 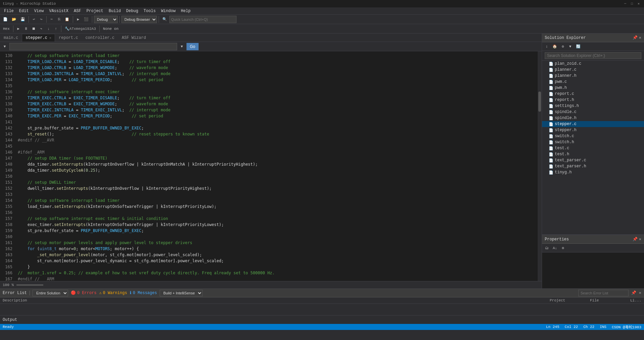 What do you see at coordinates (203, 19) in the screenshot?
I see `quick-launch-input` at bounding box center [203, 19].